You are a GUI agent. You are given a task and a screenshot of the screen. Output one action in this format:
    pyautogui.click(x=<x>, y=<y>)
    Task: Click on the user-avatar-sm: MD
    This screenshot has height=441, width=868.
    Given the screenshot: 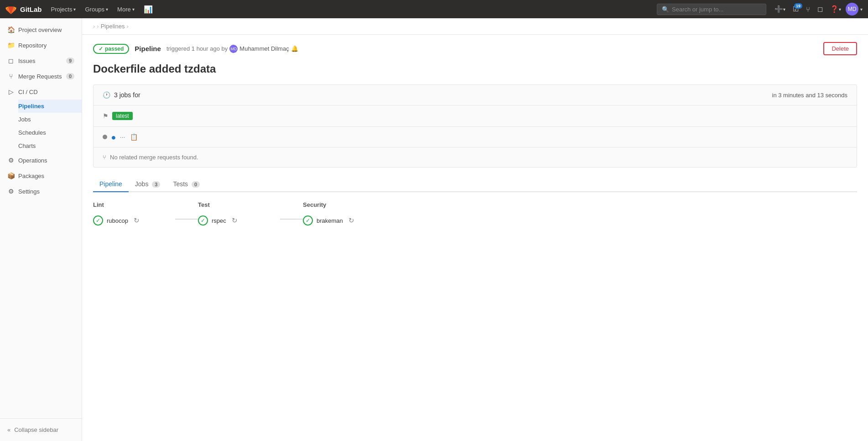 What is the action you would take?
    pyautogui.click(x=234, y=49)
    